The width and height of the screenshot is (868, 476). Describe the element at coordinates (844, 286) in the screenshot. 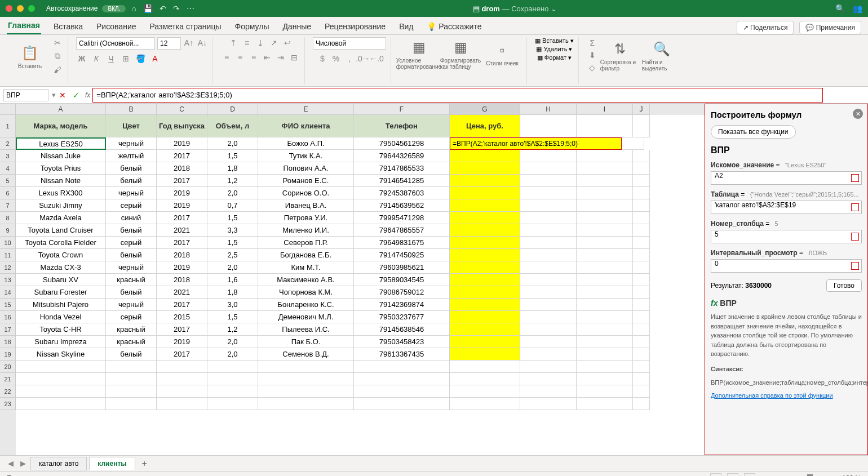

I see `done-button: Готово` at that location.